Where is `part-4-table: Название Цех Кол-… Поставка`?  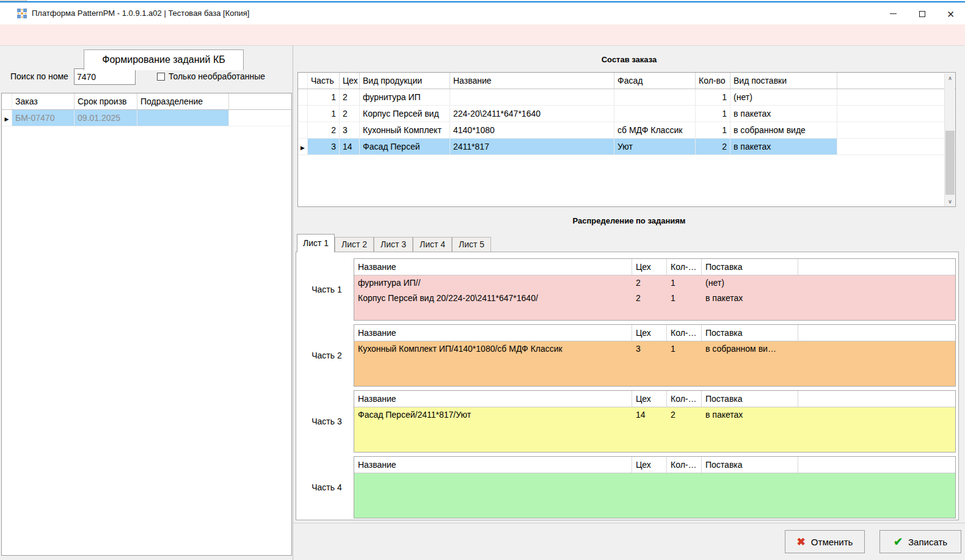
part-4-table: Название Цех Кол-… Поставка is located at coordinates (655, 487).